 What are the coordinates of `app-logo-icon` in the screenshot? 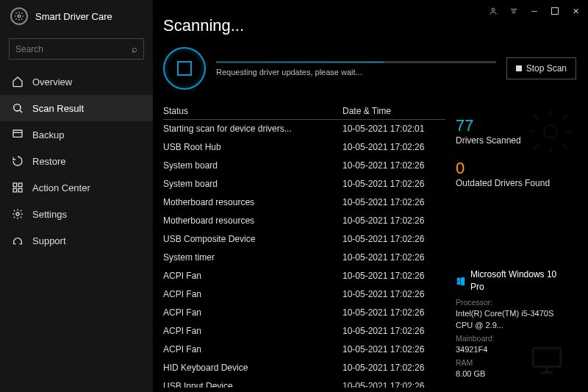 It's located at (19, 16).